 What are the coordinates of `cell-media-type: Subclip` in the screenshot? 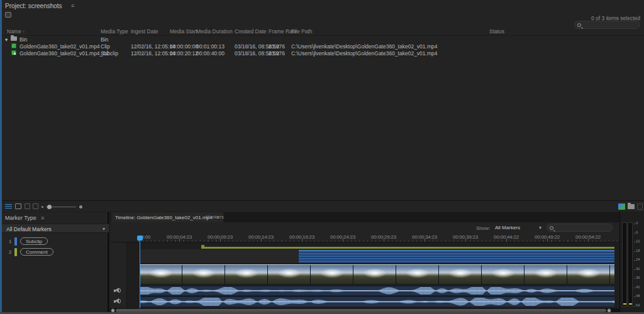 It's located at (109, 53).